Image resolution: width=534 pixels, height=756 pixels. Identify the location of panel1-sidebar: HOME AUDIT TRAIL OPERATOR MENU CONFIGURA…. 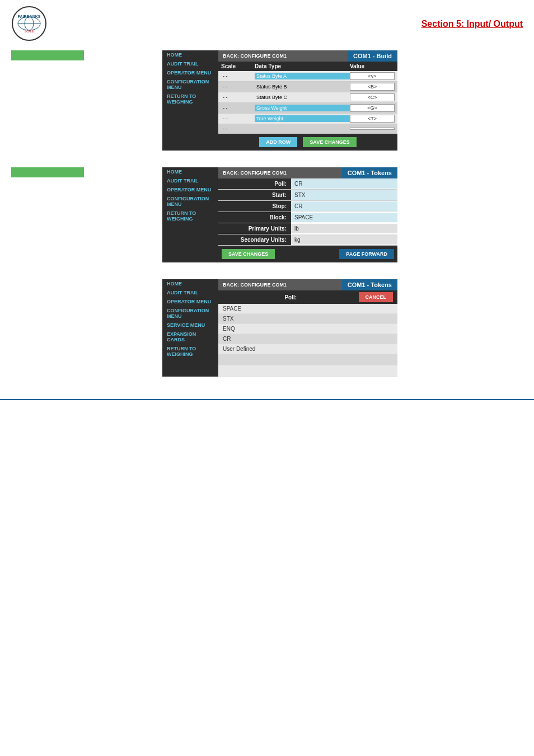
(190, 101).